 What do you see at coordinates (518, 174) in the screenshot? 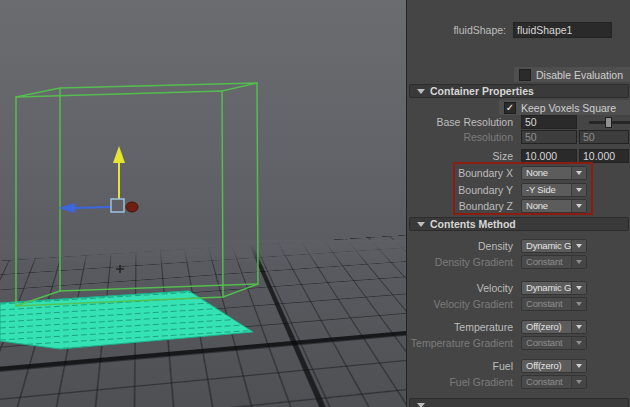
I see `boundary-x-row: Boundary X None` at bounding box center [518, 174].